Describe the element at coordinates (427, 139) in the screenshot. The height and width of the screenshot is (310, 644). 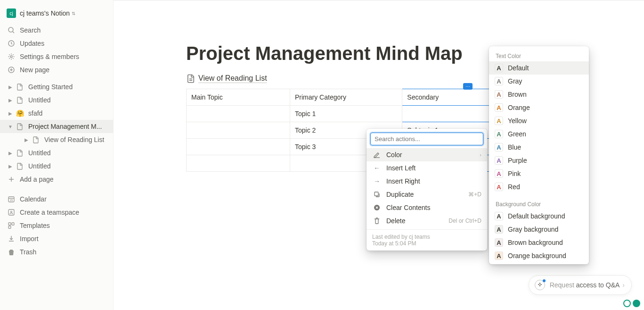
I see `action-search-input` at that location.